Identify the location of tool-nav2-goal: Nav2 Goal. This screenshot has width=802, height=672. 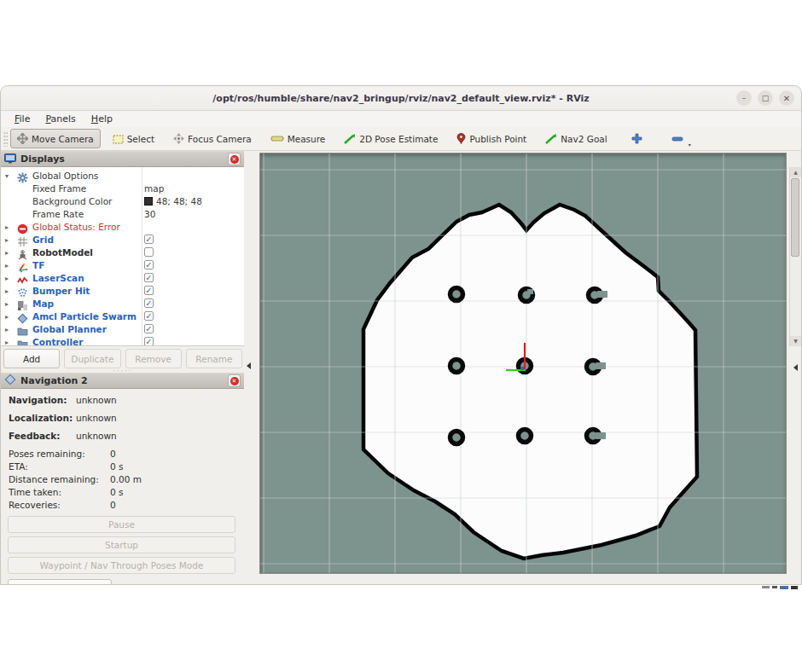
(576, 139).